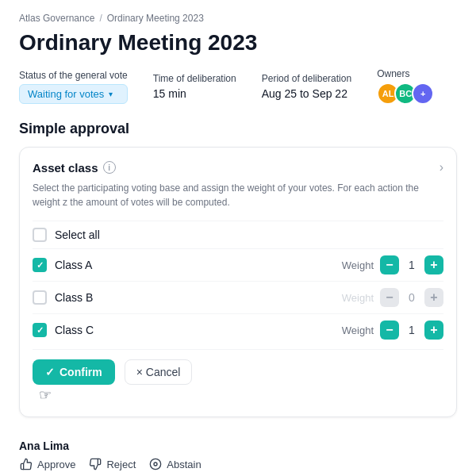  Describe the element at coordinates (412, 330) in the screenshot. I see `class-c-weight-value: 1` at that location.